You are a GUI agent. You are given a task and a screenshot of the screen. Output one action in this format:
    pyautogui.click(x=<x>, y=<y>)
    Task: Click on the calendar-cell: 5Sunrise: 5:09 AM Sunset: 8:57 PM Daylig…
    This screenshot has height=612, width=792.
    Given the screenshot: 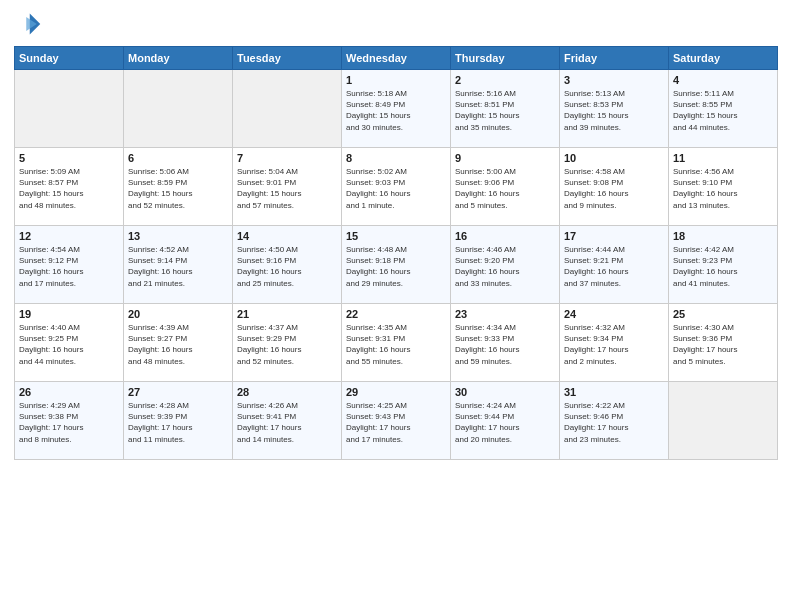 What is the action you would take?
    pyautogui.click(x=70, y=187)
    